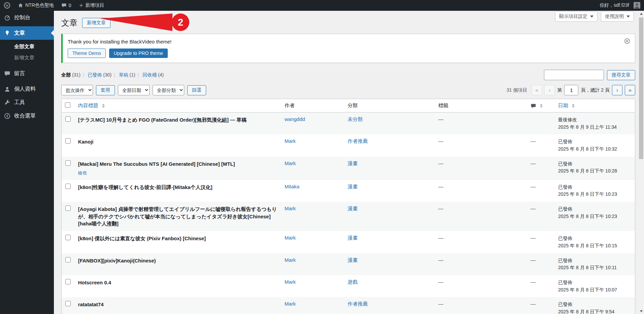  I want to click on account-menu-link: 你好，sdf.f23f, so click(620, 5).